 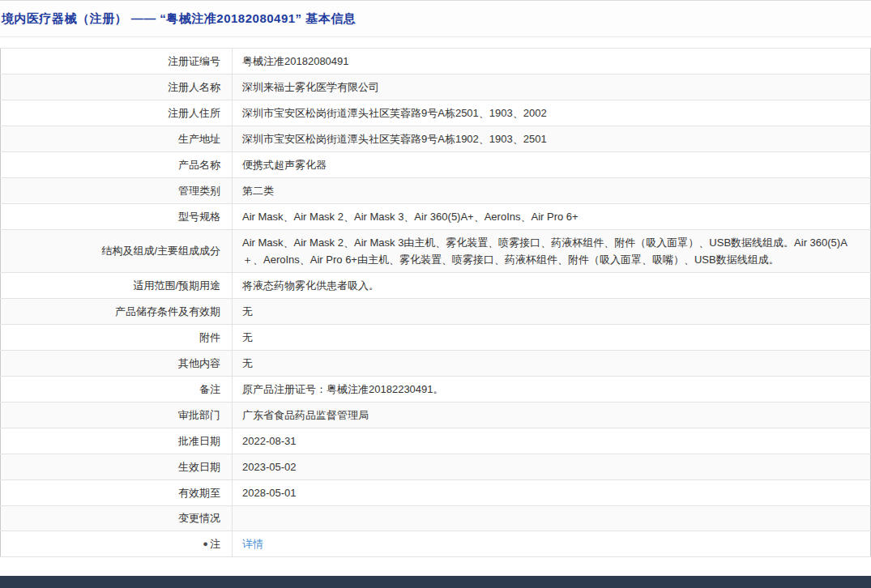 What do you see at coordinates (552, 87) in the screenshot?
I see `row-value: 深圳来福士雾化医学有限公司` at bounding box center [552, 87].